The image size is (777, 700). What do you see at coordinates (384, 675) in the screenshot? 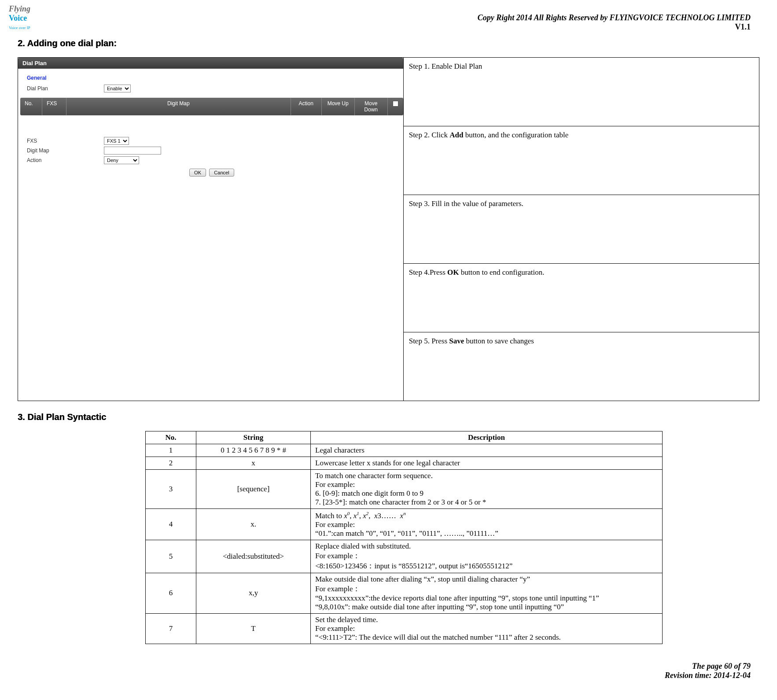
I see `revision-time: Revision time: 2014-12-04` at bounding box center [384, 675].